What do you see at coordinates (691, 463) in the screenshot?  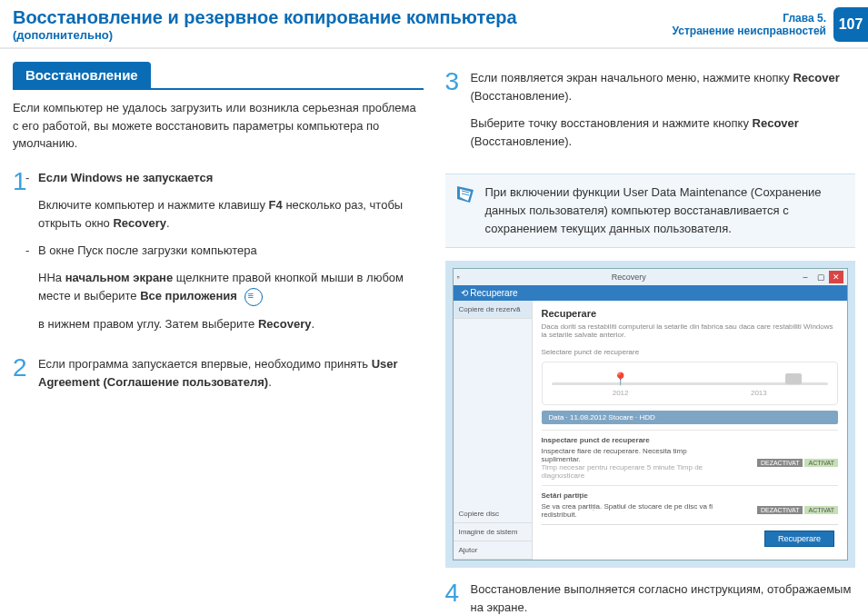 I see `option-inspect: Inspectare fiare de recuperare. Necesita…` at bounding box center [691, 463].